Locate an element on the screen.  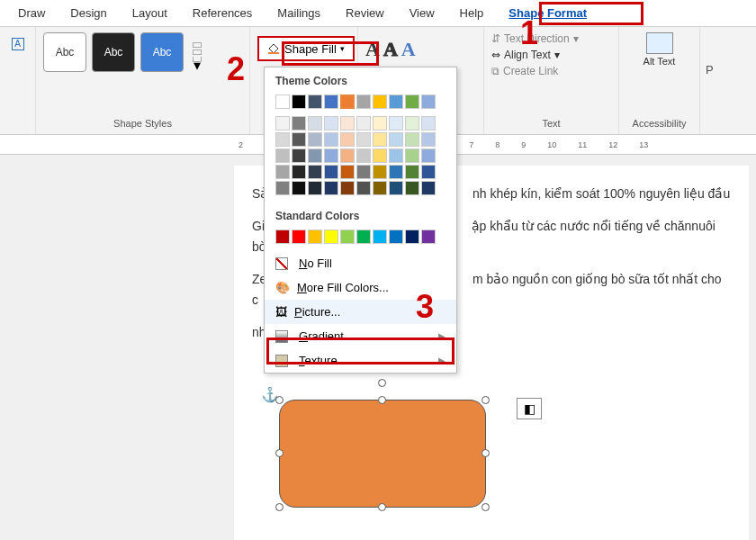
tab-help: Help is located at coordinates (472, 13).